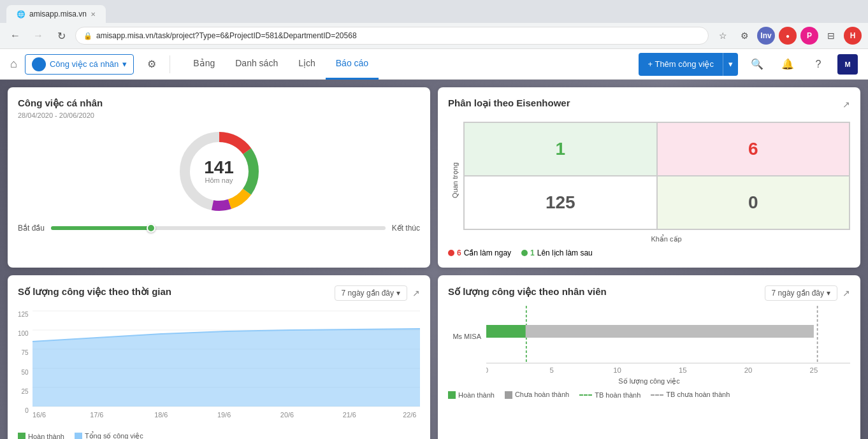  I want to click on nav-bar: ← → ↻ 🔒 amisapp.misa.vn/task/project?Typ…, so click(434, 36).